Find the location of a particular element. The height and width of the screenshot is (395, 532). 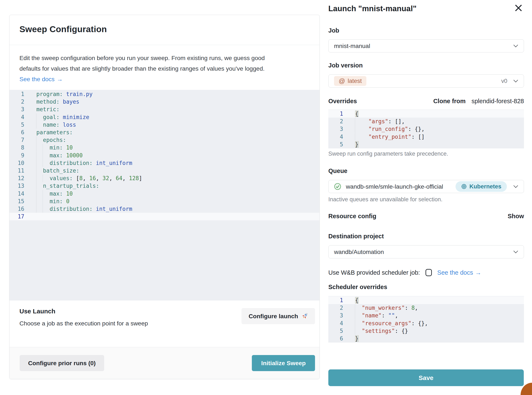

close-icon: × is located at coordinates (518, 8).